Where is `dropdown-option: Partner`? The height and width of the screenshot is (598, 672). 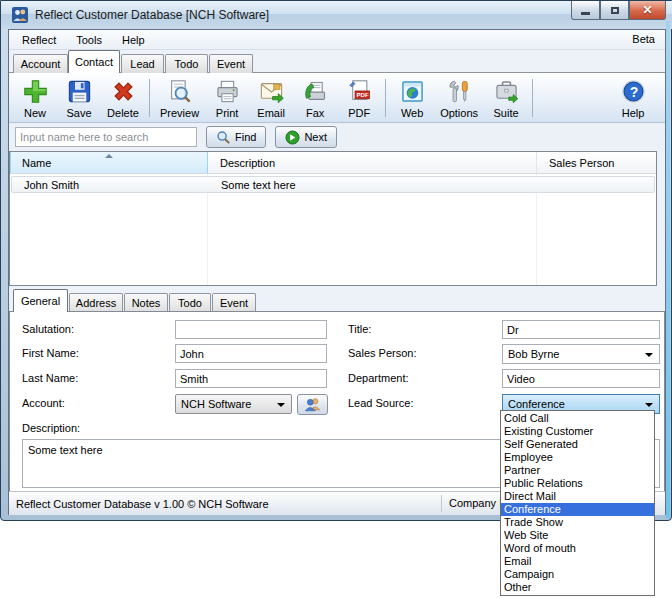 dropdown-option: Partner is located at coordinates (578, 470).